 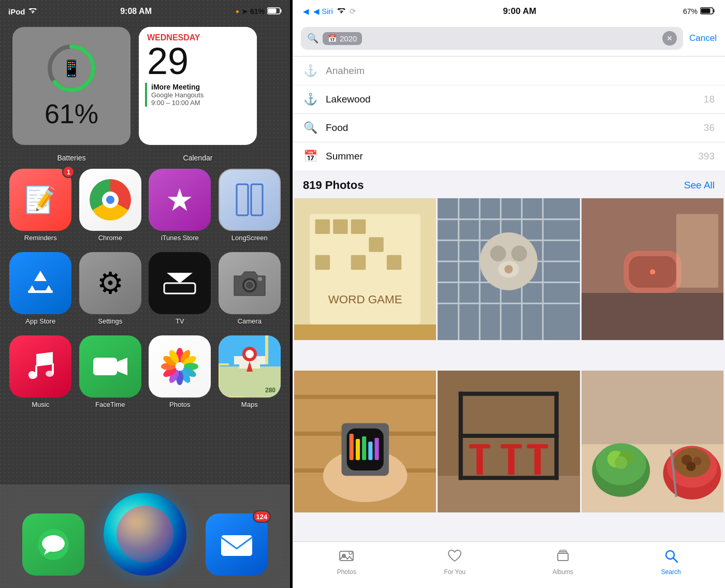 What do you see at coordinates (516, 71) in the screenshot?
I see `result-anaheim-name: Anaheim` at bounding box center [516, 71].